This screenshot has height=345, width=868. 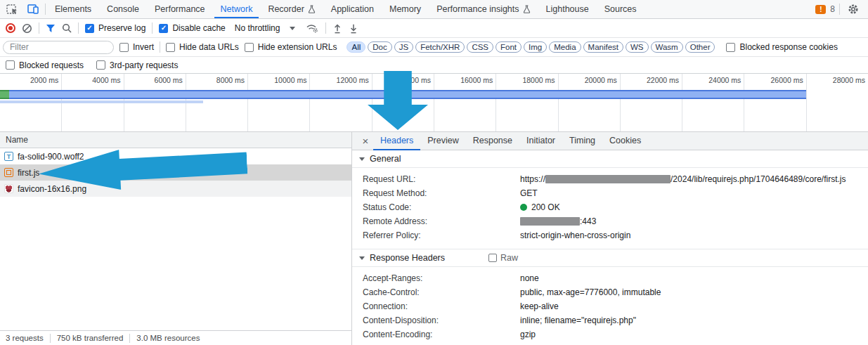 What do you see at coordinates (713, 103) in the screenshot?
I see `timeline-tick: 24000 ms` at bounding box center [713, 103].